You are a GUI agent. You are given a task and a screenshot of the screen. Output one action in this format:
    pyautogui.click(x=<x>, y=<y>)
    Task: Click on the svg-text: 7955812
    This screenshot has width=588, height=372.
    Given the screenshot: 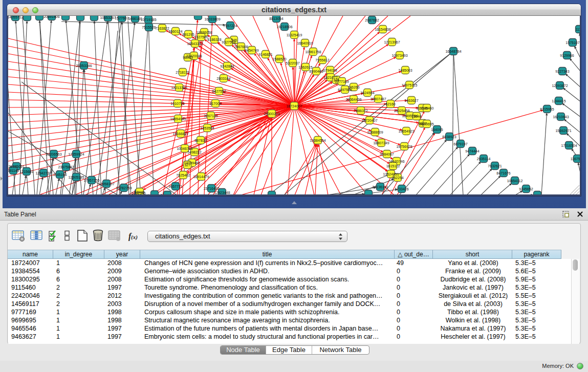 What is the action you would take?
    pyautogui.click(x=322, y=60)
    